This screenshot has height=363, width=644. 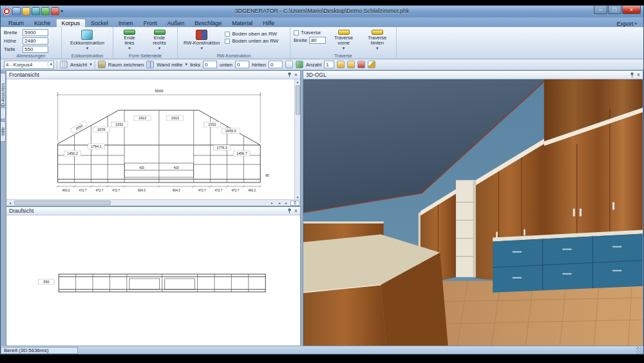 What do you see at coordinates (269, 23) in the screenshot?
I see `tab-hilfe: Hilfe` at bounding box center [269, 23].